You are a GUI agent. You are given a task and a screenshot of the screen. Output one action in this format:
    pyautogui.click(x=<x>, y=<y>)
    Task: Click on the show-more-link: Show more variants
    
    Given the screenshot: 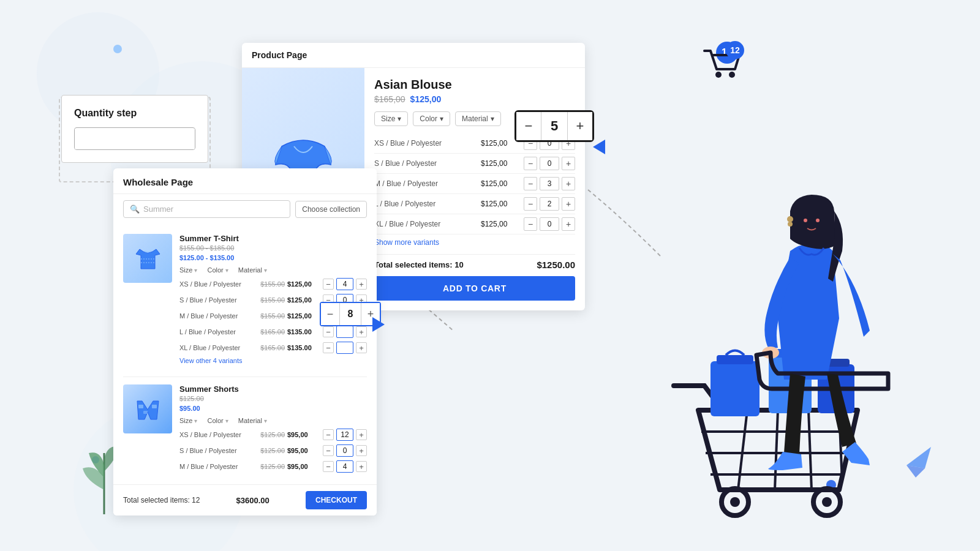 What is the action you would take?
    pyautogui.click(x=475, y=242)
    